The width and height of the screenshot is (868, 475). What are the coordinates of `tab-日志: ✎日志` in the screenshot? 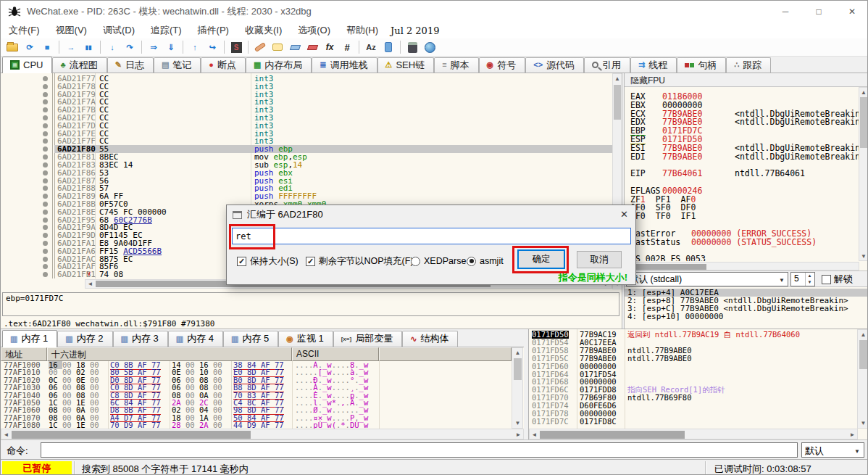 It's located at (130, 65).